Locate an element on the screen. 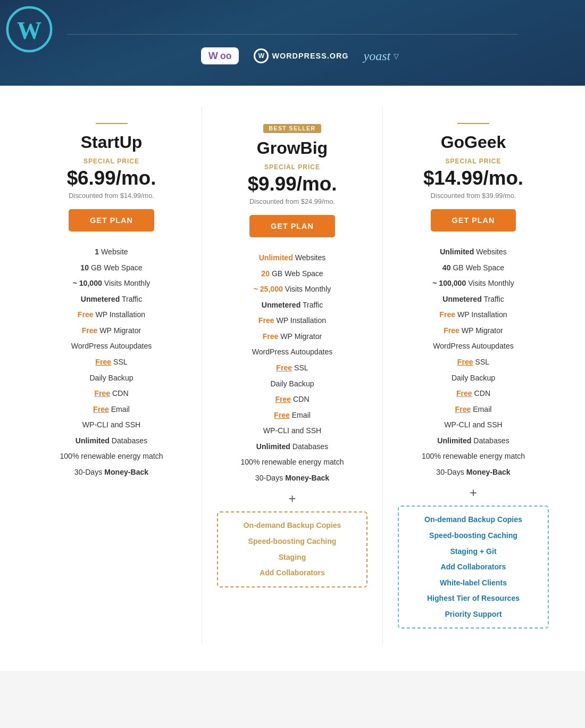 The image size is (585, 728). feature-item-growbig-3: Unmetered Traffic is located at coordinates (292, 305).